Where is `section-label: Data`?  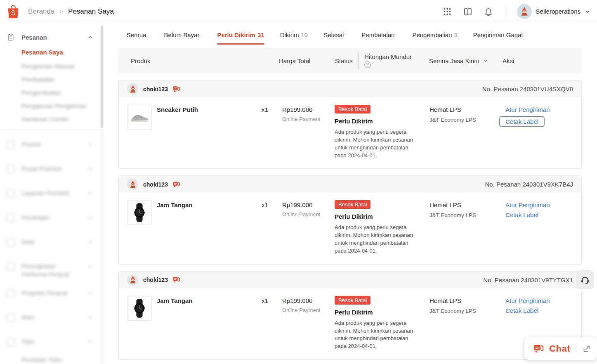 section-label: Data is located at coordinates (28, 242).